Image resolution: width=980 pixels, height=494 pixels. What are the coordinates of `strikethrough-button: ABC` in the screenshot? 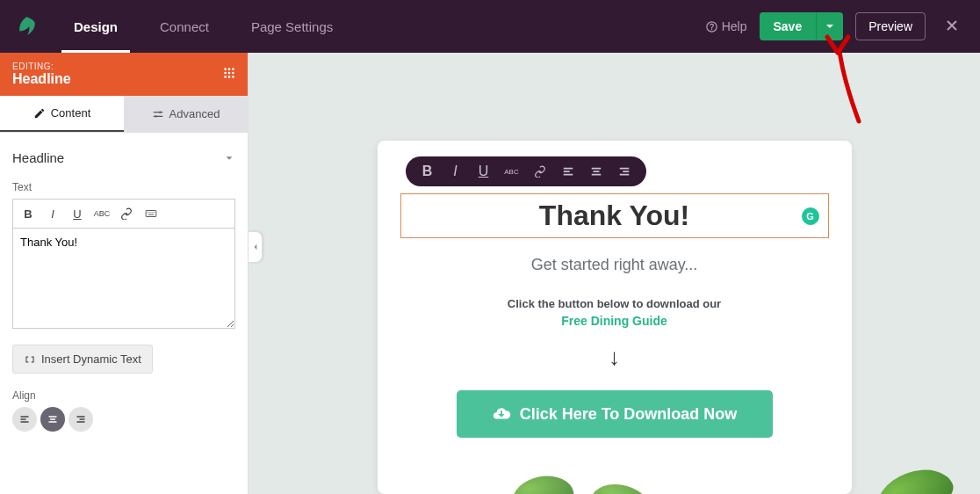 It's located at (102, 214).